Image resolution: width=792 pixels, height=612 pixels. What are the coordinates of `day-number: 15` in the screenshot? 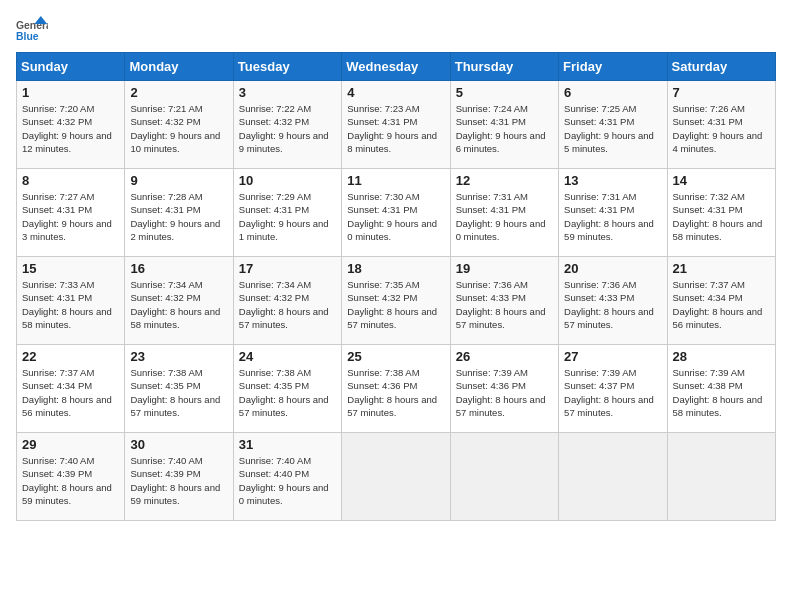 It's located at (70, 268).